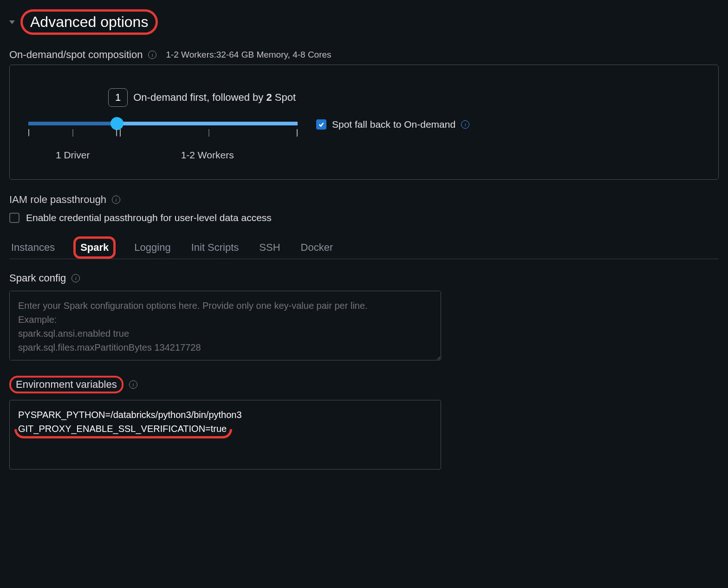  What do you see at coordinates (225, 415) in the screenshot?
I see `env-var-line: PYSPARK_PYTHON=/databricks/python3/bin/p…` at bounding box center [225, 415].